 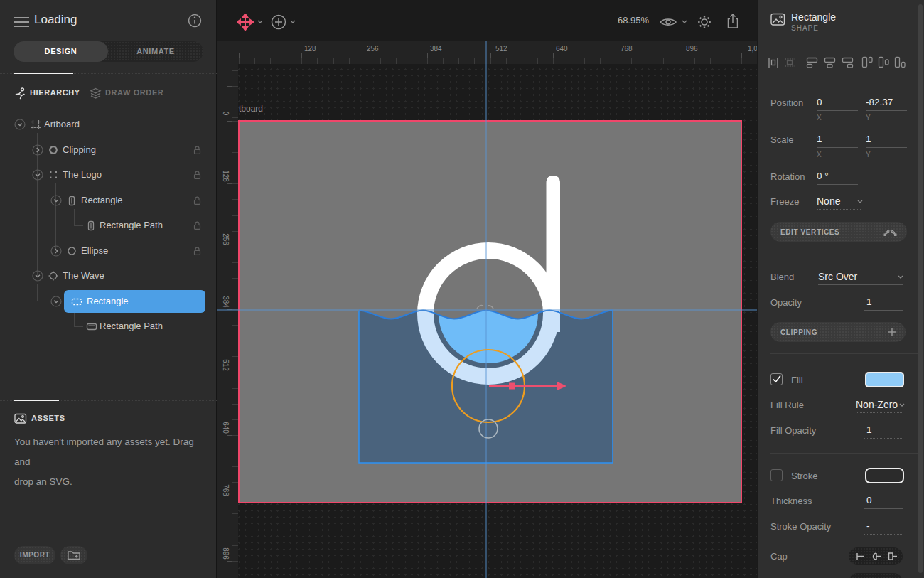 I want to click on tree-row-ellipse: Ellipse, so click(x=108, y=251).